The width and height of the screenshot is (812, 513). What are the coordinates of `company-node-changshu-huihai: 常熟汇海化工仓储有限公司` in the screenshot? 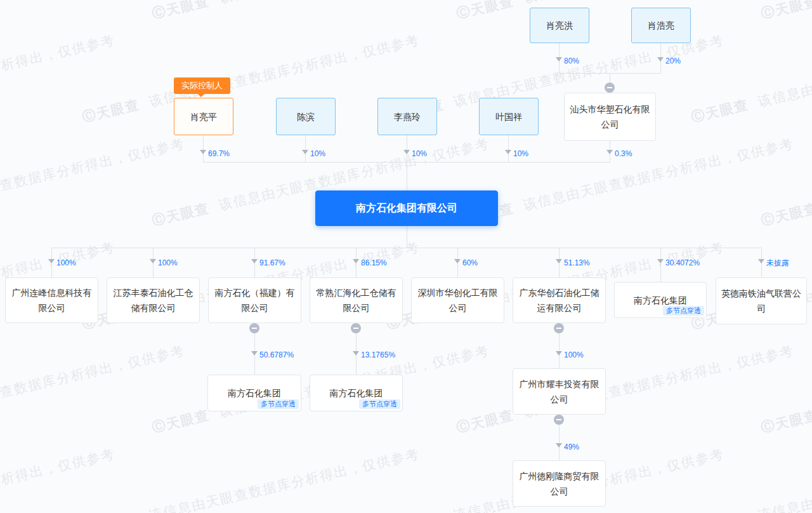 It's located at (357, 300).